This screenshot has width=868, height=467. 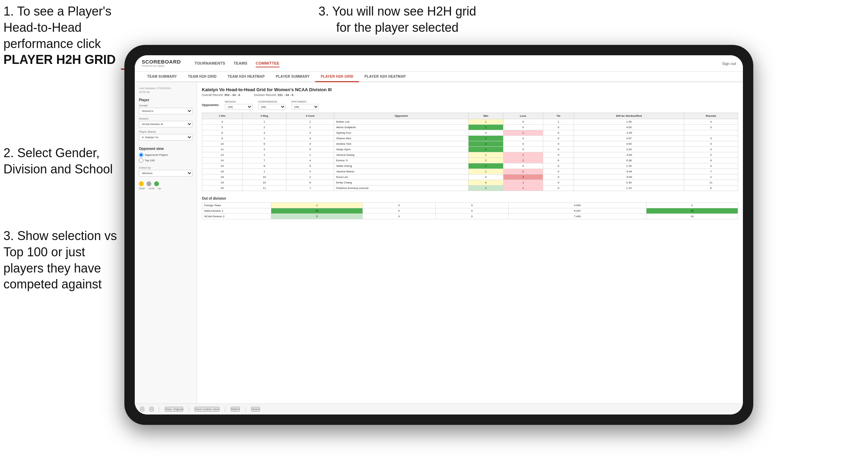 What do you see at coordinates (210, 64) in the screenshot?
I see `nav-tournaments: TOURNAMENTS` at bounding box center [210, 64].